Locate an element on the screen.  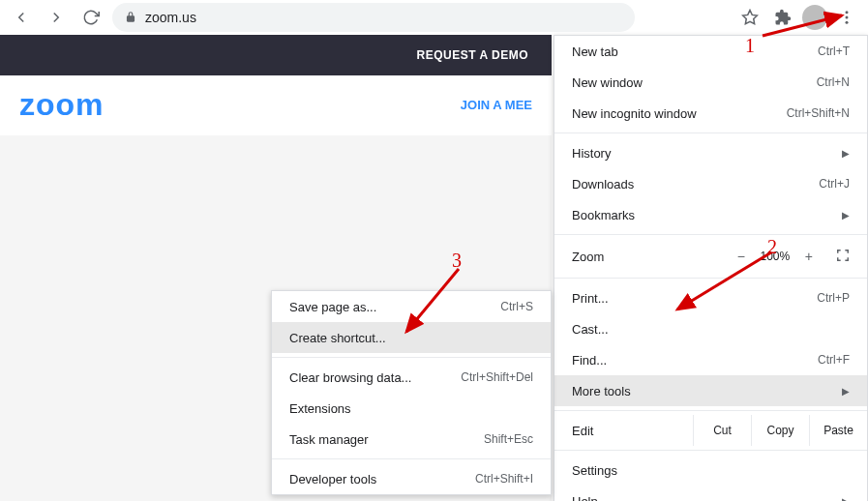
forward-button is located at coordinates (56, 17).